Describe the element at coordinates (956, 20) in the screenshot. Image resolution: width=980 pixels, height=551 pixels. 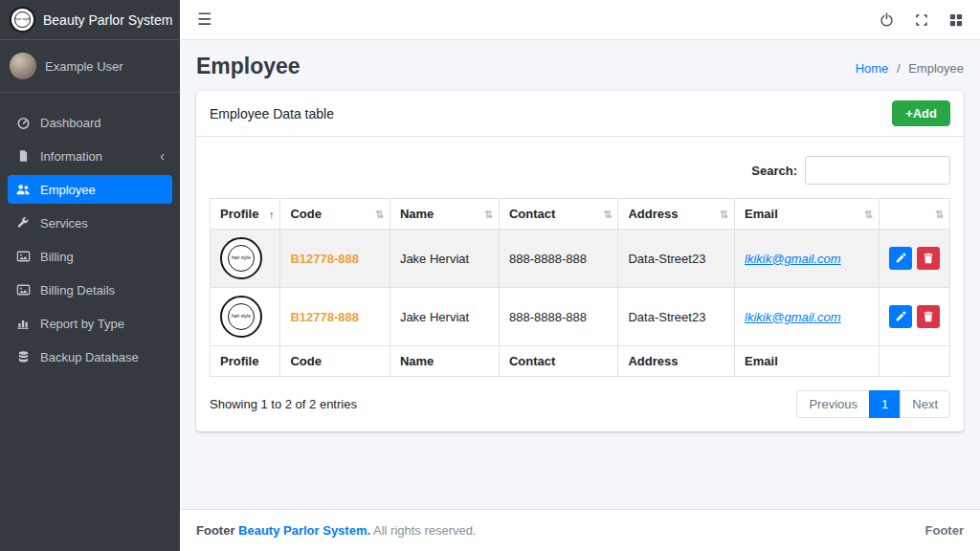
I see `grid-icon` at that location.